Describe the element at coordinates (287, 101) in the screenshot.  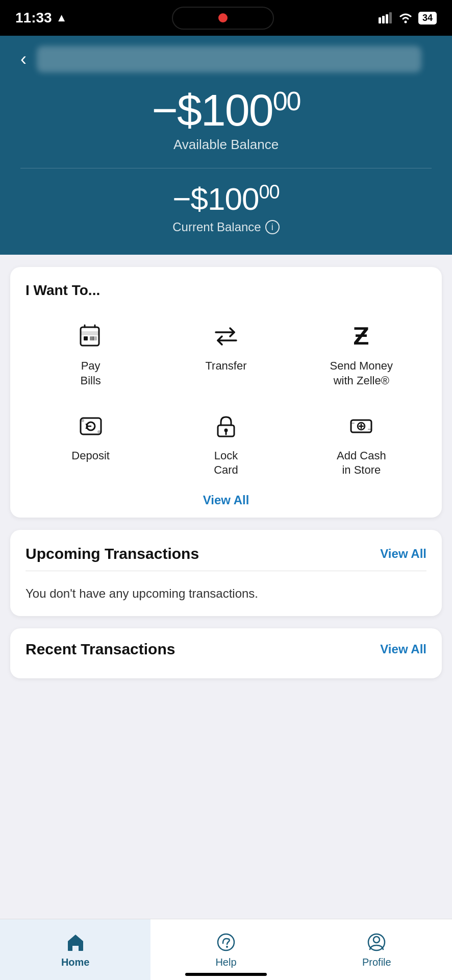
I see `available-cents: 00` at that location.